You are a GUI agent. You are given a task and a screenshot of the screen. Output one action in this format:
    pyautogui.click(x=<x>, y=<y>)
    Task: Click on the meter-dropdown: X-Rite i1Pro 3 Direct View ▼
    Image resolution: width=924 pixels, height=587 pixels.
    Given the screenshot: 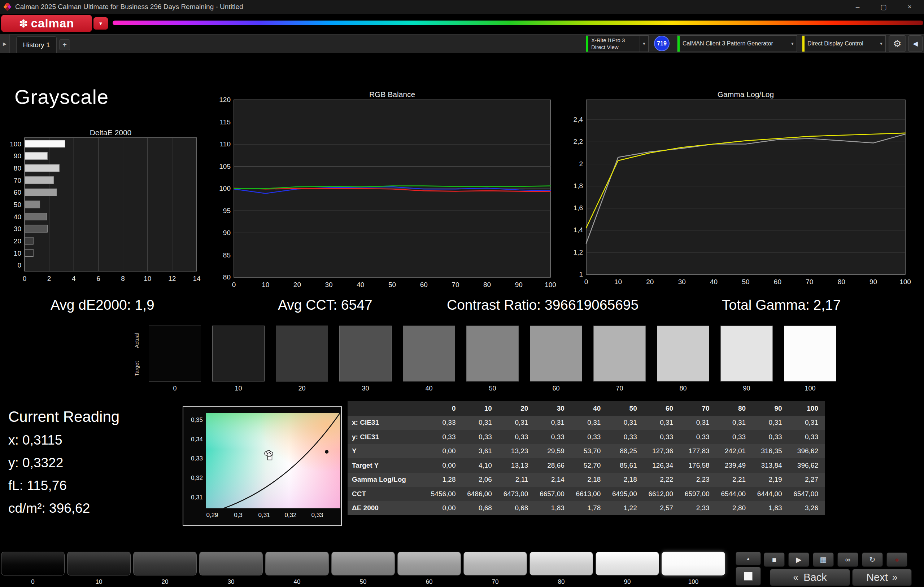 What is the action you would take?
    pyautogui.click(x=617, y=44)
    